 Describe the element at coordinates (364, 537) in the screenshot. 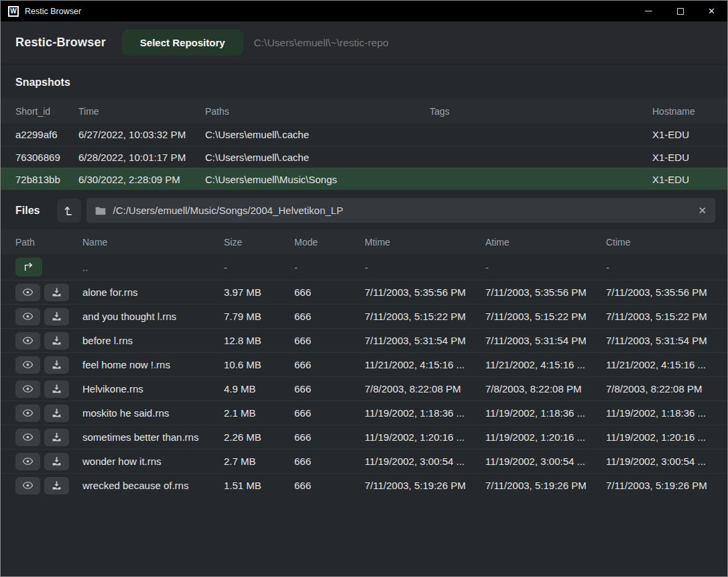

I see `empty-area` at that location.